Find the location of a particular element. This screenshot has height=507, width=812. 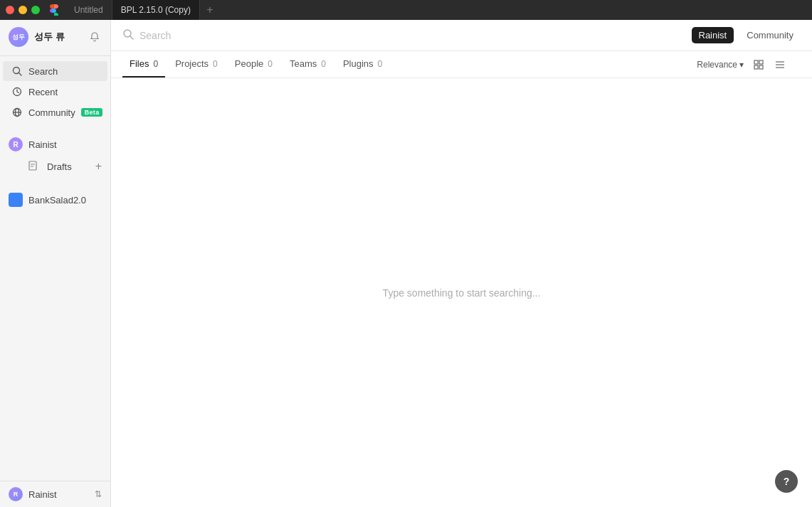

help-button: ? is located at coordinates (786, 481).